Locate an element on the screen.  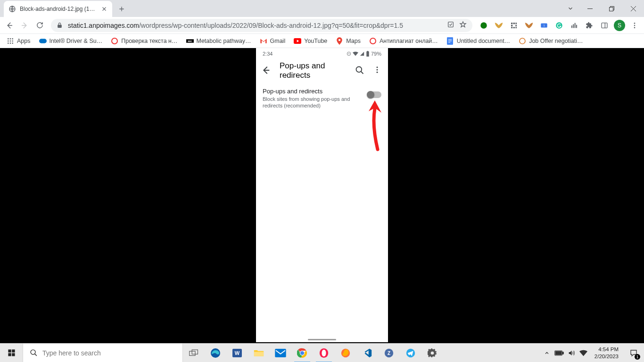
bookmark-star-icon is located at coordinates (463, 25).